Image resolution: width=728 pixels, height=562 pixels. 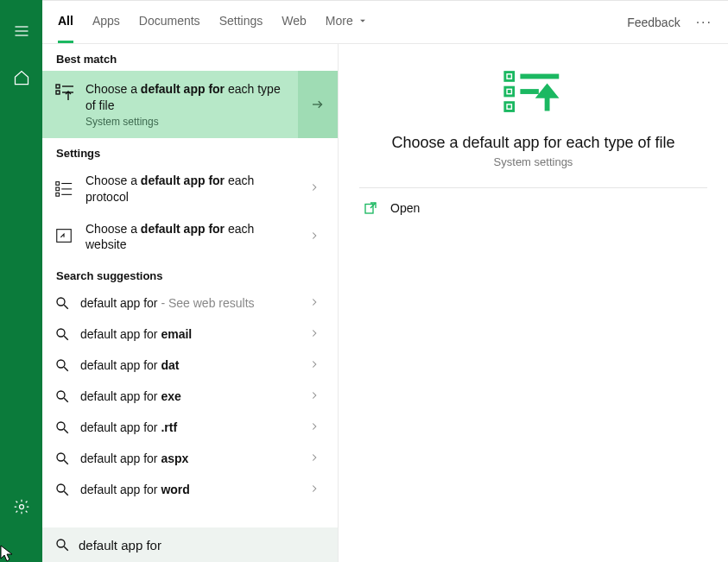 I want to click on settings-result-title: Choose a default app for each website, so click(x=192, y=237).